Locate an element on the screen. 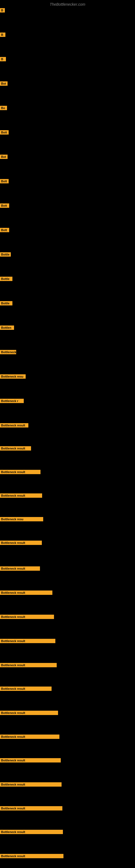 The height and width of the screenshot is (868, 135). bar-item: Bottlen is located at coordinates (7, 328).